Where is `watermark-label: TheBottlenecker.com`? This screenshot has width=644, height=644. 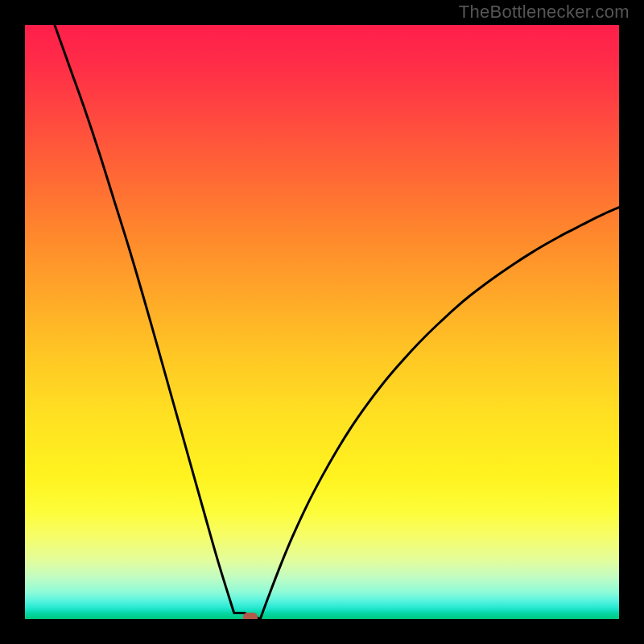
watermark-label: TheBottlenecker.com is located at coordinates (544, 12).